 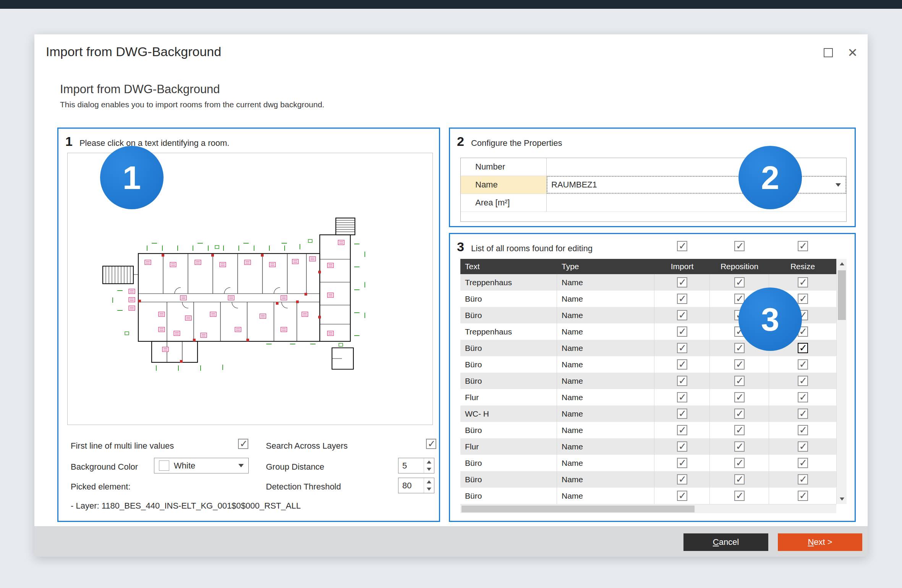 I want to click on column-header-type: Type, so click(x=606, y=267).